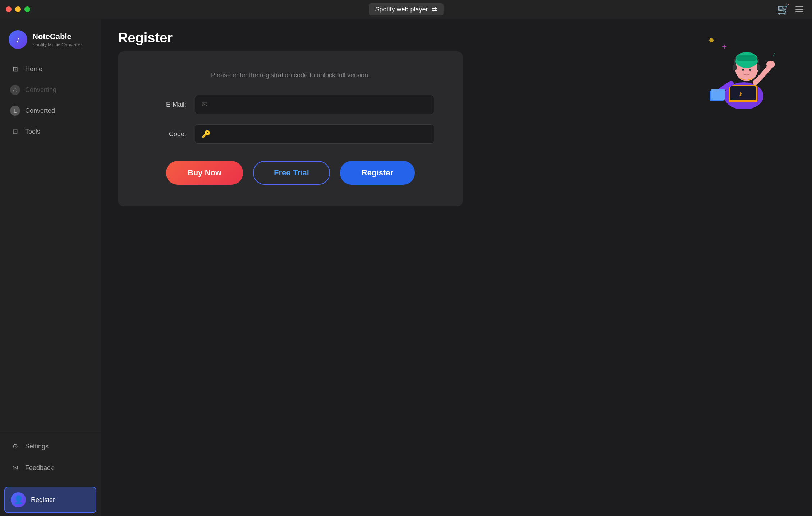 This screenshot has height=516, width=812. I want to click on sidebar-item-converted-label: Converted, so click(40, 111).